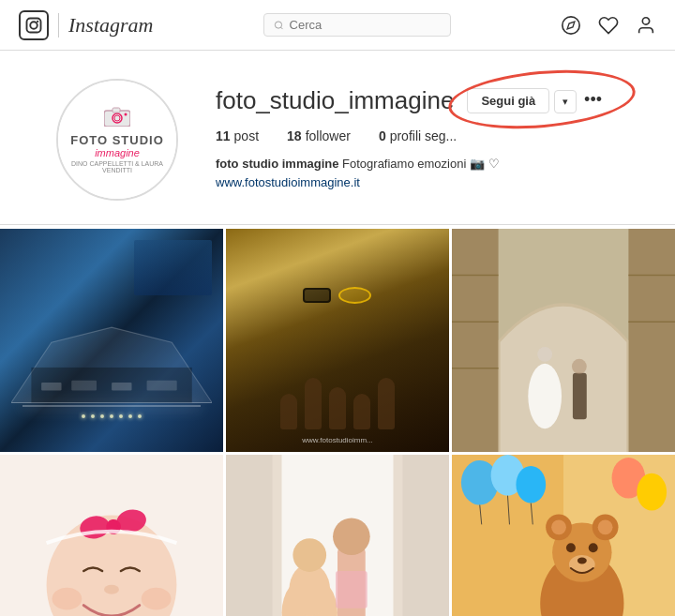 Image resolution: width=675 pixels, height=616 pixels. I want to click on avatar: FOTO STUDIO immagine DINO CAPPELLETTI & …, so click(117, 140).